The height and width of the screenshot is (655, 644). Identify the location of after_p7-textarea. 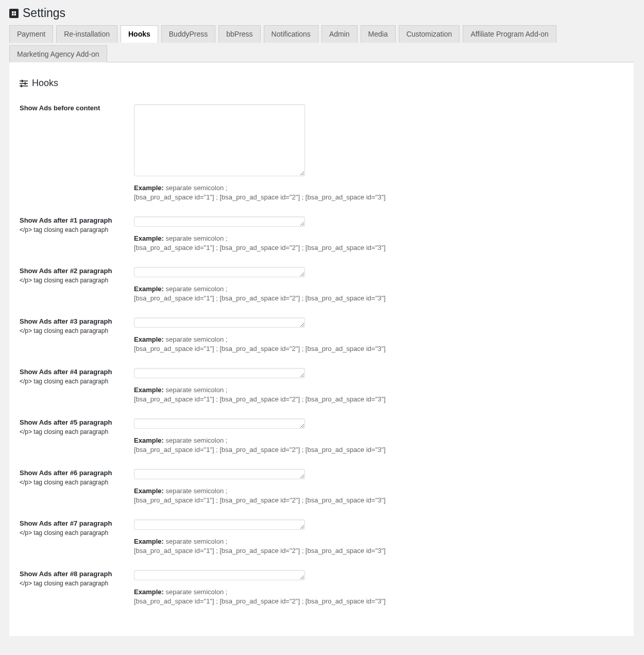
(219, 525).